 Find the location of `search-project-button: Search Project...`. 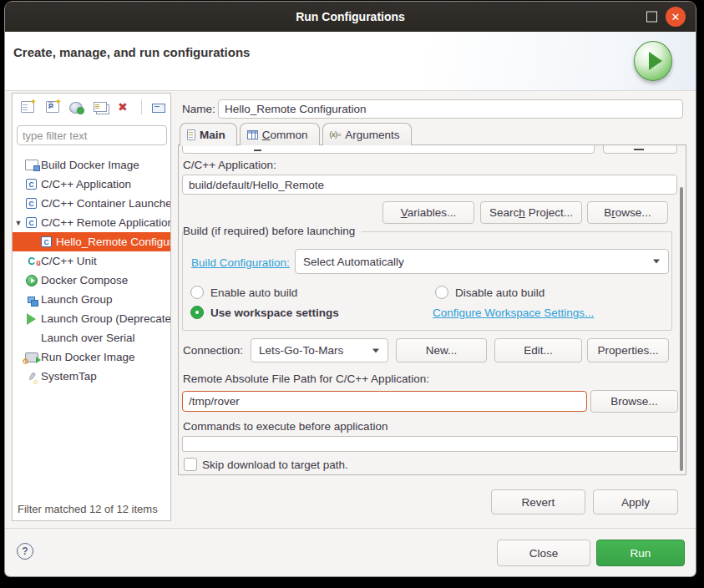

search-project-button: Search Project... is located at coordinates (531, 212).